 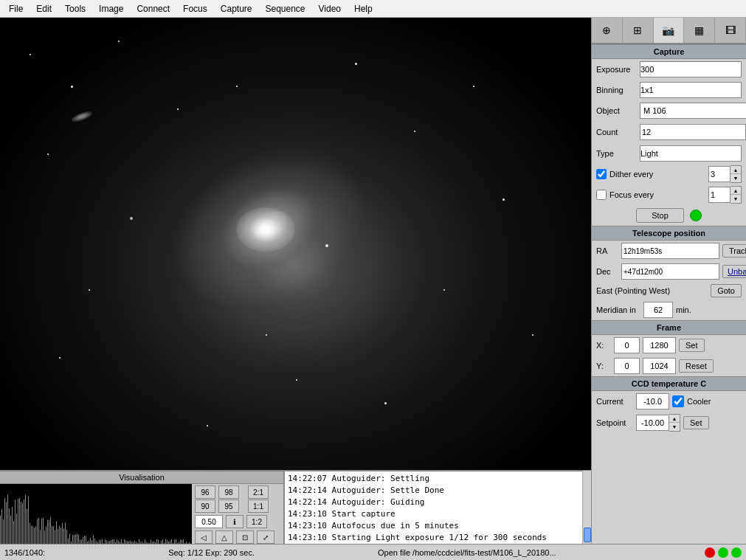 What do you see at coordinates (229, 506) in the screenshot?
I see `vis-btn-95: 95` at bounding box center [229, 506].